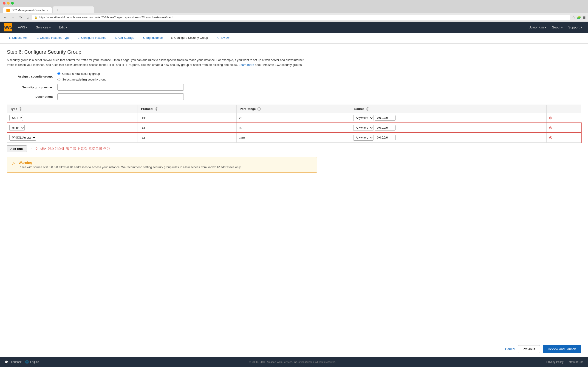  Describe the element at coordinates (59, 74) in the screenshot. I see `create-new-radio` at that location.